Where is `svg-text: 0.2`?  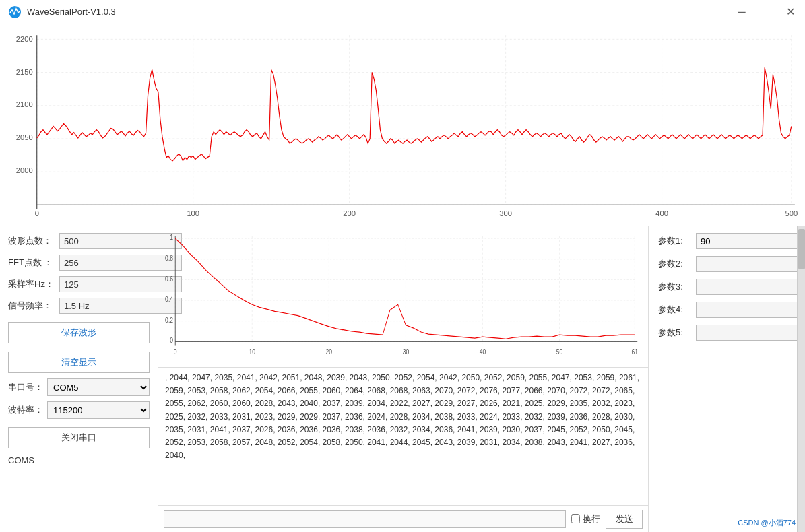
svg-text: 0.2 is located at coordinates (169, 320).